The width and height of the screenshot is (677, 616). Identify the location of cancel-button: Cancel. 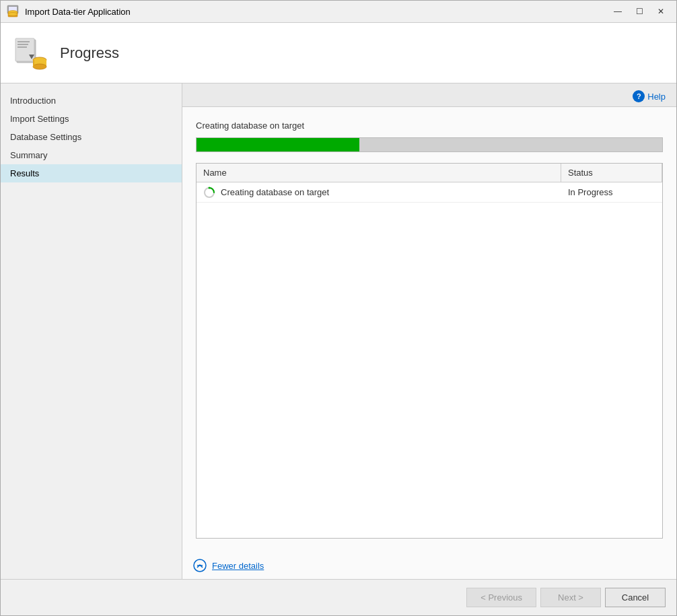
(635, 598).